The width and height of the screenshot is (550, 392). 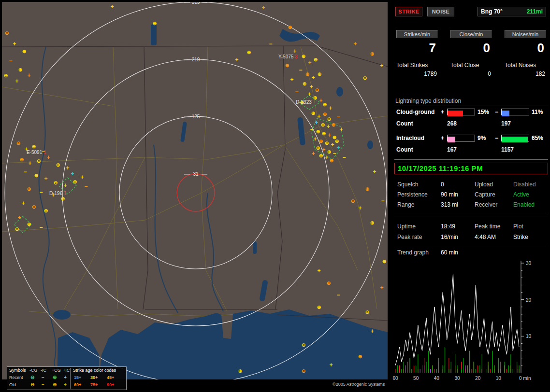 I want to click on setting-value: 313 mi, so click(x=449, y=205).